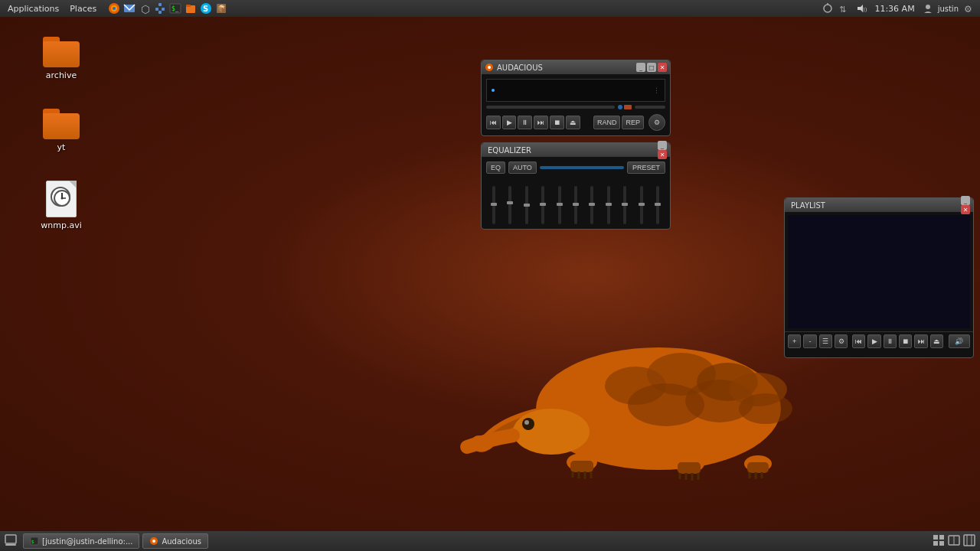 The height and width of the screenshot is (551, 980). Describe the element at coordinates (632, 122) in the screenshot. I see `rep-button: REP` at that location.